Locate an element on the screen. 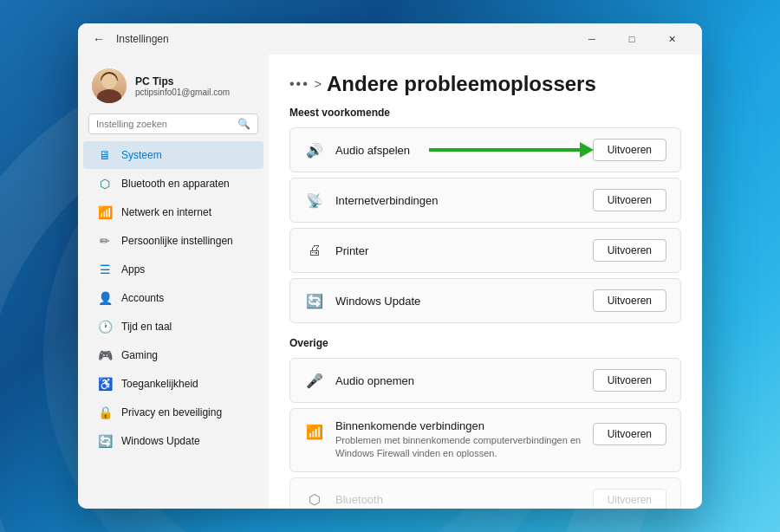  audio-record-icon: 🎤 is located at coordinates (315, 380).